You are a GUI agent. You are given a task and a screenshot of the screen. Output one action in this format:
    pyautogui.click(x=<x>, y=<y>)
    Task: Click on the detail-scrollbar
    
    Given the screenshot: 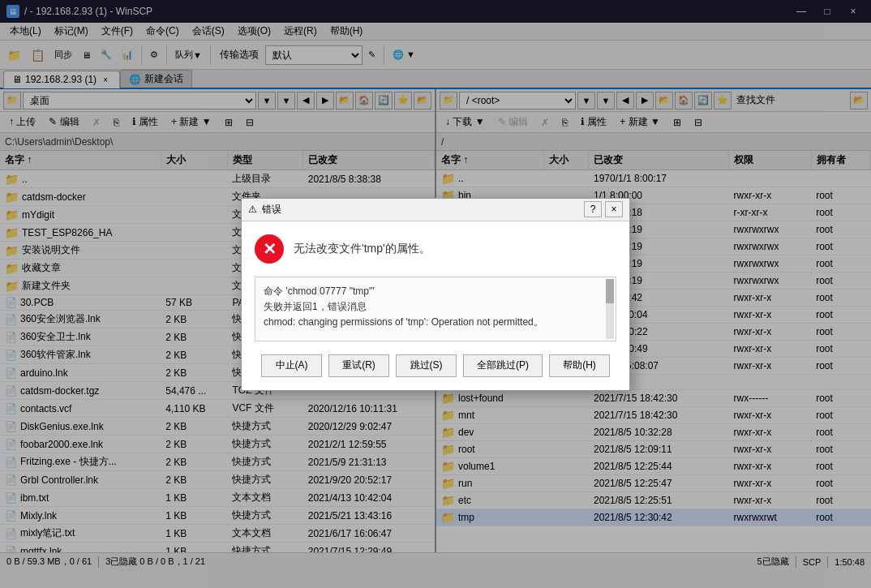 What is the action you would take?
    pyautogui.click(x=610, y=309)
    